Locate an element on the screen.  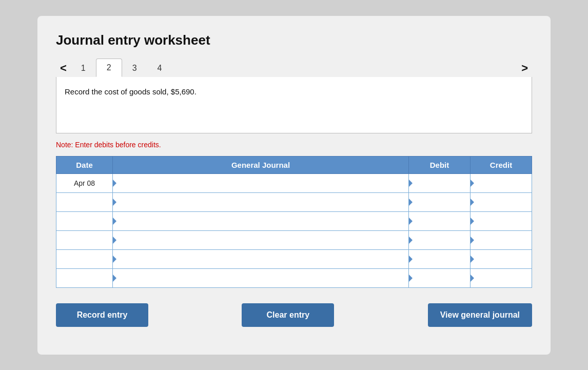
tab-3: 3 is located at coordinates (134, 68).